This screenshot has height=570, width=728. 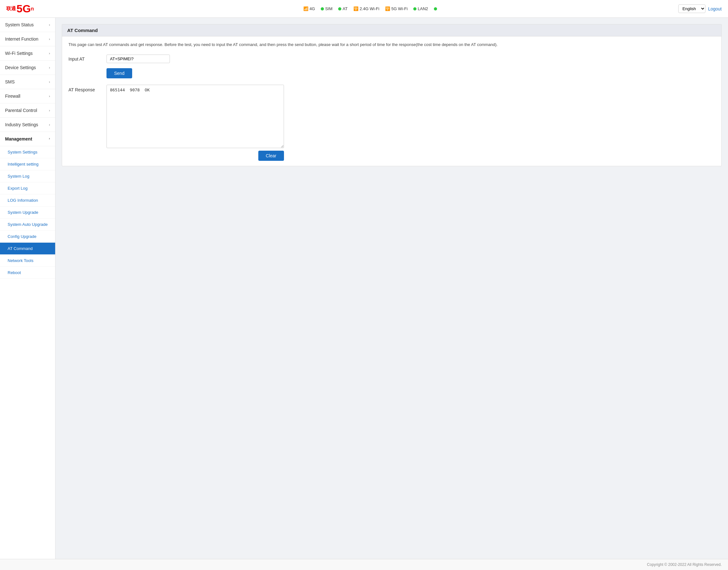 I want to click on input-at-field, so click(x=138, y=59).